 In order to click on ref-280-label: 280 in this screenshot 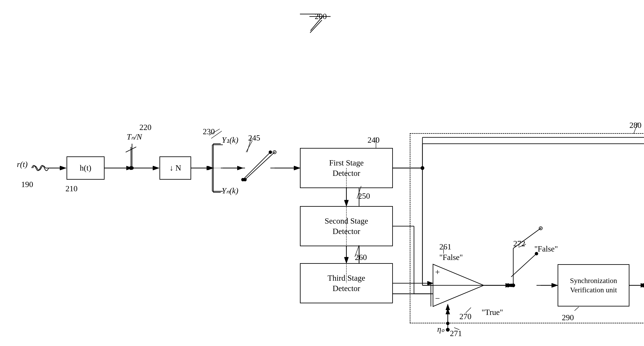, I will do `click(636, 125)`.